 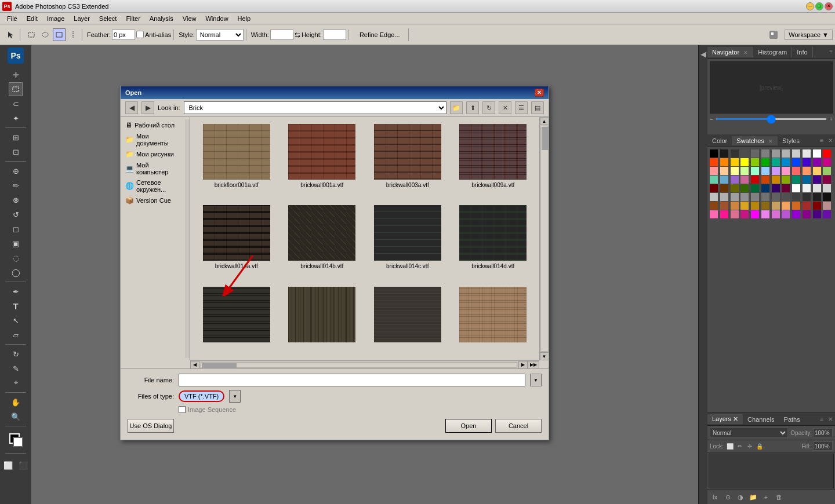 What do you see at coordinates (829, 6) in the screenshot?
I see `close-button: ✕` at bounding box center [829, 6].